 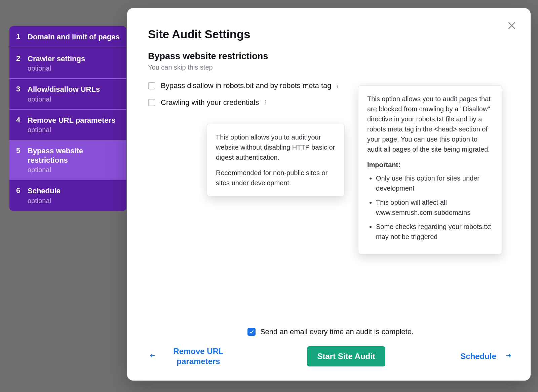 I want to click on step-label: Remove URL parameters, so click(x=74, y=120).